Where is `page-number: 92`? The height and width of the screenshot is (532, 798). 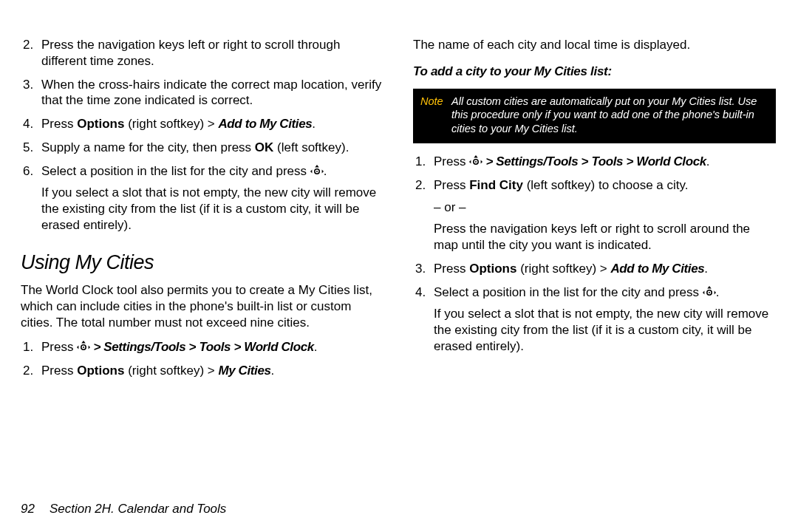 page-number: 92 is located at coordinates (35, 508).